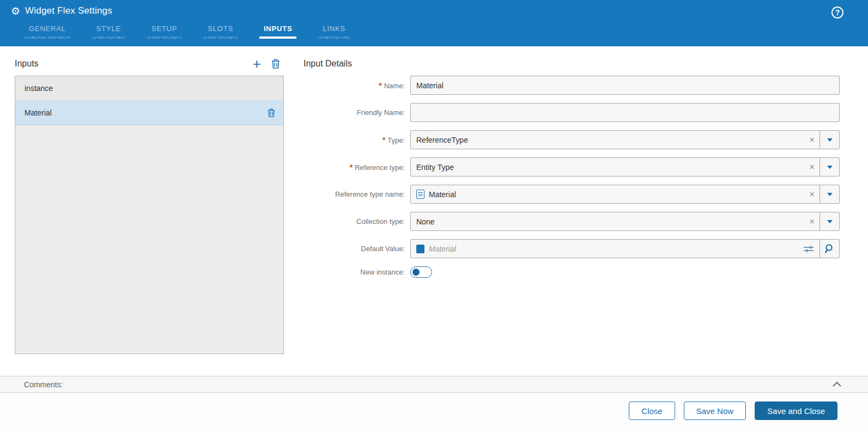  What do you see at coordinates (829, 139) in the screenshot?
I see `type-dropdown-button` at bounding box center [829, 139].